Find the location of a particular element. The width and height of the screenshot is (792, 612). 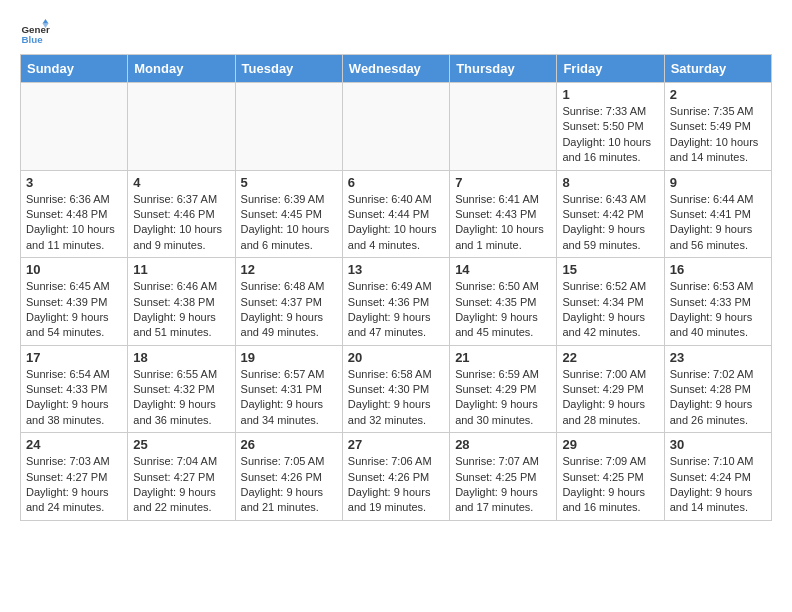

calendar-cell: 27Sunrise: 7:06 AMSunset: 4:26 PMDayligh… is located at coordinates (396, 477).